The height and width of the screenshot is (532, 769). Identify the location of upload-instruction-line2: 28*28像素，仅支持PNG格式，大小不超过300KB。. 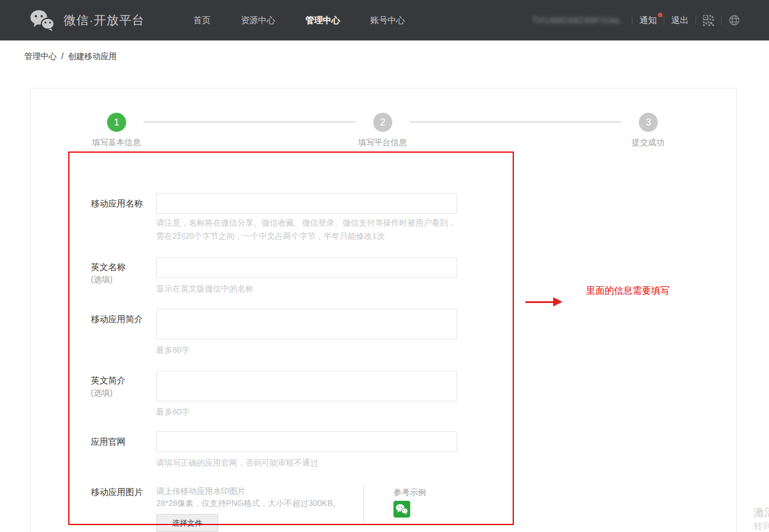
(249, 504).